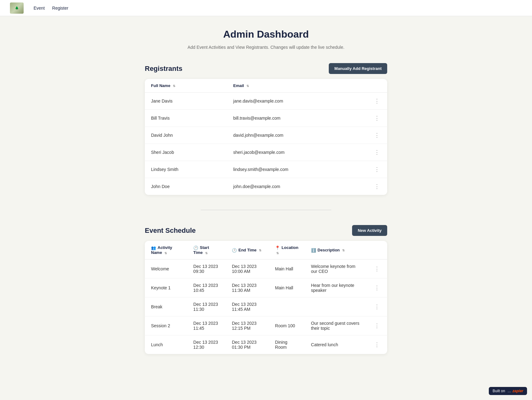 The width and height of the screenshot is (532, 400). What do you see at coordinates (266, 136) in the screenshot?
I see `registrant-row: David John david.john@example.com ⋮` at bounding box center [266, 136].